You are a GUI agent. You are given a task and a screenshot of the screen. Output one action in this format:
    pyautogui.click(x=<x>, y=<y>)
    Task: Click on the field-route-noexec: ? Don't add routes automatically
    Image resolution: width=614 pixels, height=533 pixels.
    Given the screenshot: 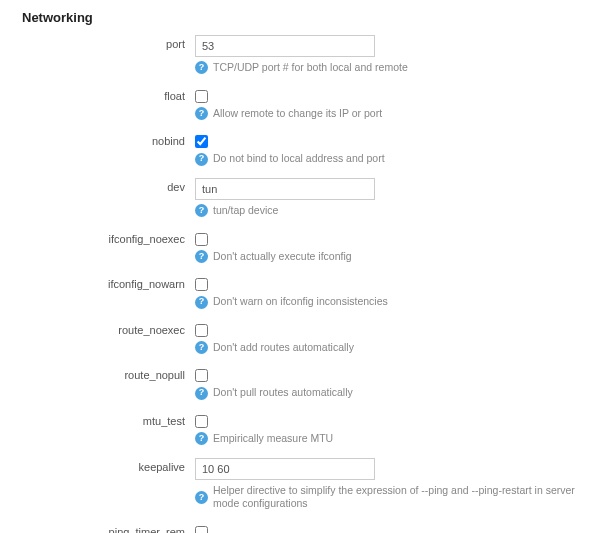 What is the action you would take?
    pyautogui.click(x=394, y=338)
    